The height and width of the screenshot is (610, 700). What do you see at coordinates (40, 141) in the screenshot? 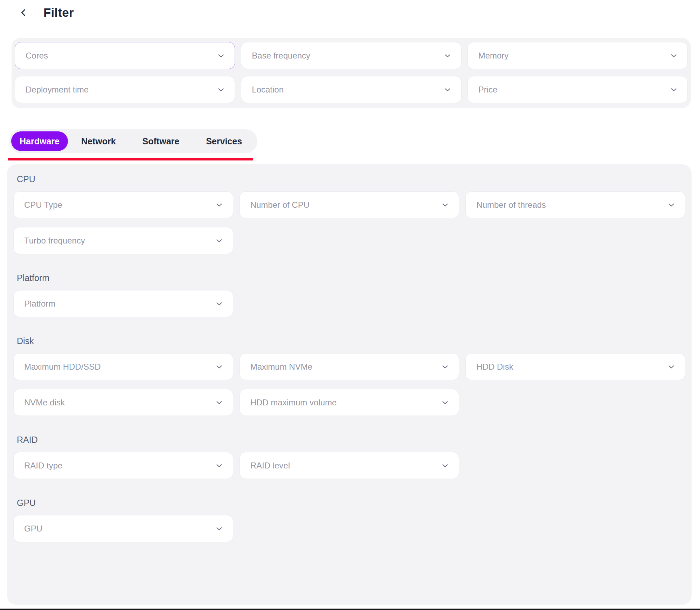
I see `tab-hardware: Hardware` at bounding box center [40, 141].